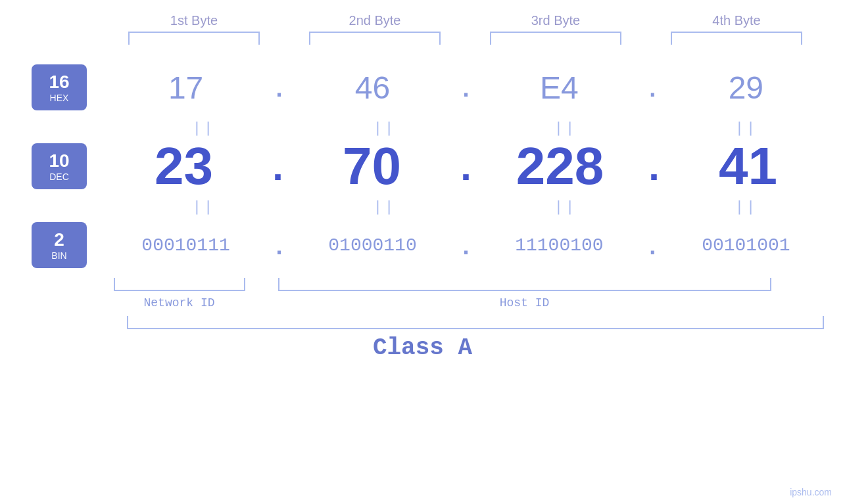 Image resolution: width=845 pixels, height=504 pixels. Describe the element at coordinates (466, 246) in the screenshot. I see `bin-values-row: 00010111 . 01000110 . 11100100 . 0010100…` at that location.